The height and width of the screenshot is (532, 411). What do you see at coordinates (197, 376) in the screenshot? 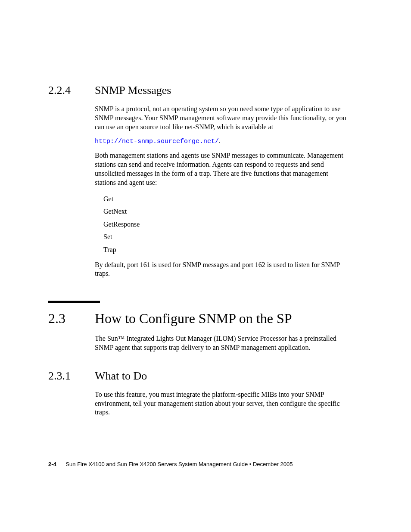
I see `section-231-header: 2.3.1 What to Do` at bounding box center [197, 376].